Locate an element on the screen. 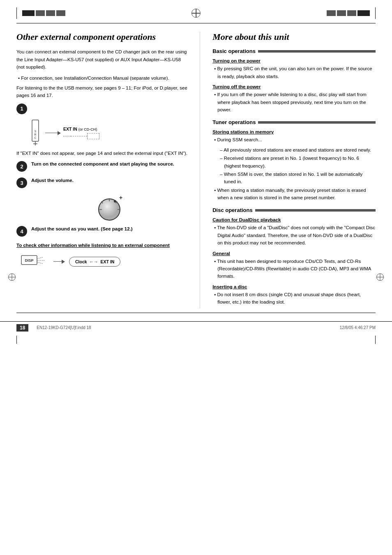  step-2: 2 Turn on the connected component and st… is located at coordinates (102, 166).